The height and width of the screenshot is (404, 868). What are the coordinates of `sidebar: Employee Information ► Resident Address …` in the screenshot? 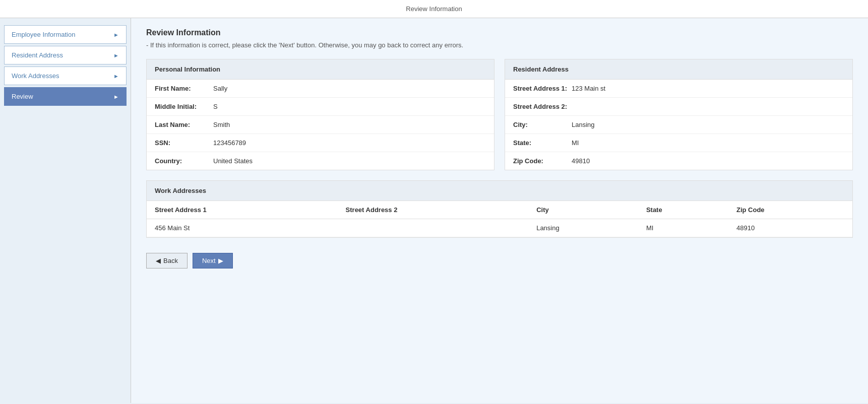 It's located at (66, 211).